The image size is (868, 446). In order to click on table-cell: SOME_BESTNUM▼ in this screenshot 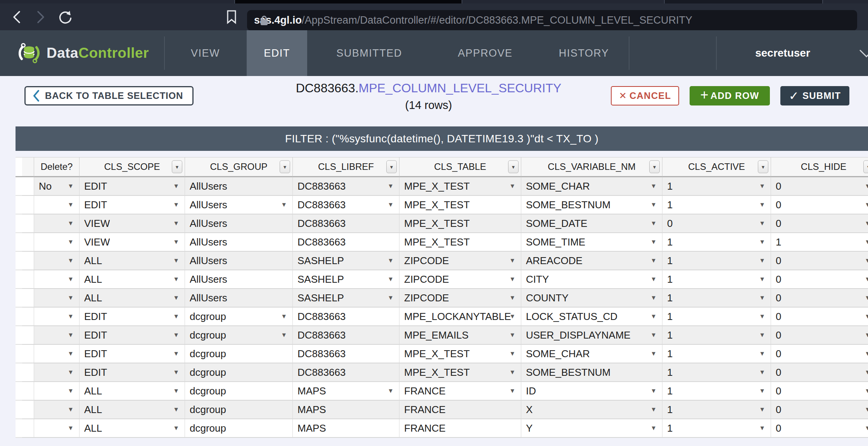, I will do `click(592, 205)`.